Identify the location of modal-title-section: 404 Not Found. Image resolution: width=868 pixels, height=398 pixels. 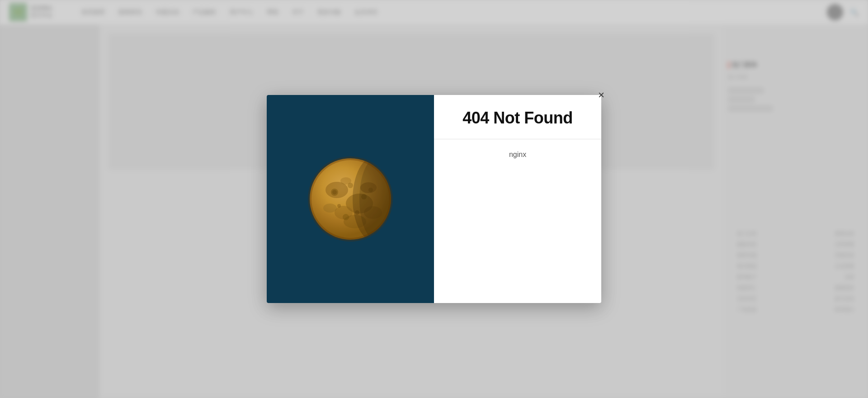
(518, 117).